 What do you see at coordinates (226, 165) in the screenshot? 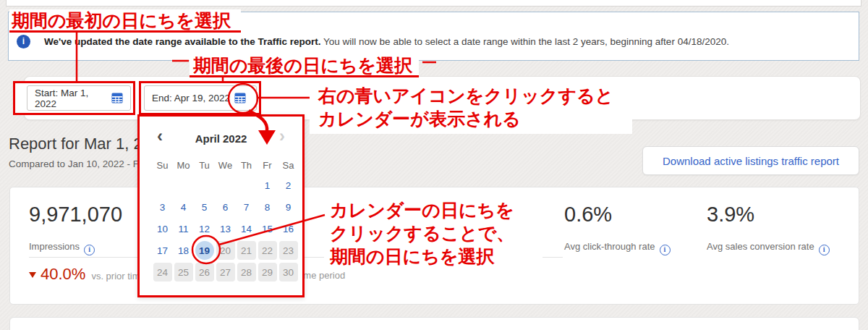
I see `weekday-label: We` at bounding box center [226, 165].